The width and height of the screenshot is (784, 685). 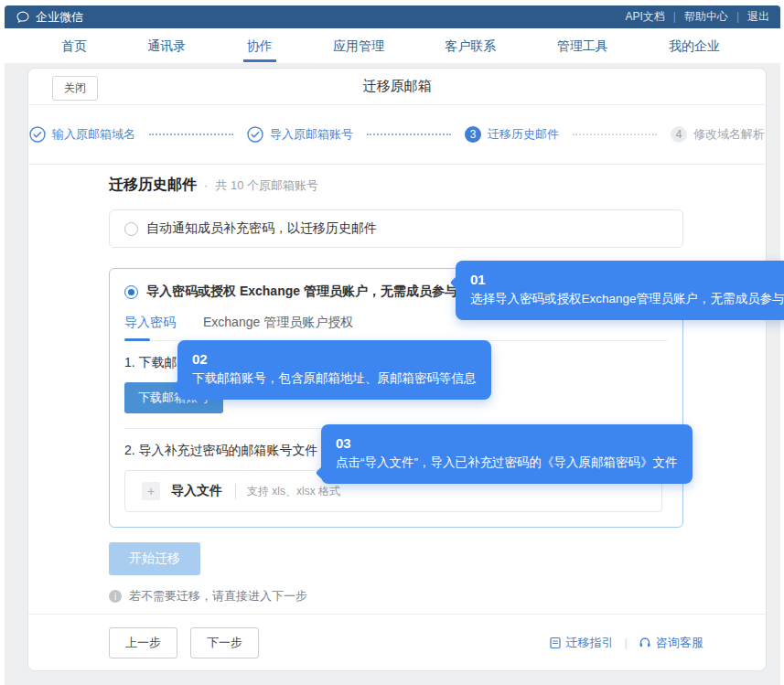 I want to click on section-header: 迁移历史邮件 · 共 10 个原邮箱账号, so click(x=437, y=185).